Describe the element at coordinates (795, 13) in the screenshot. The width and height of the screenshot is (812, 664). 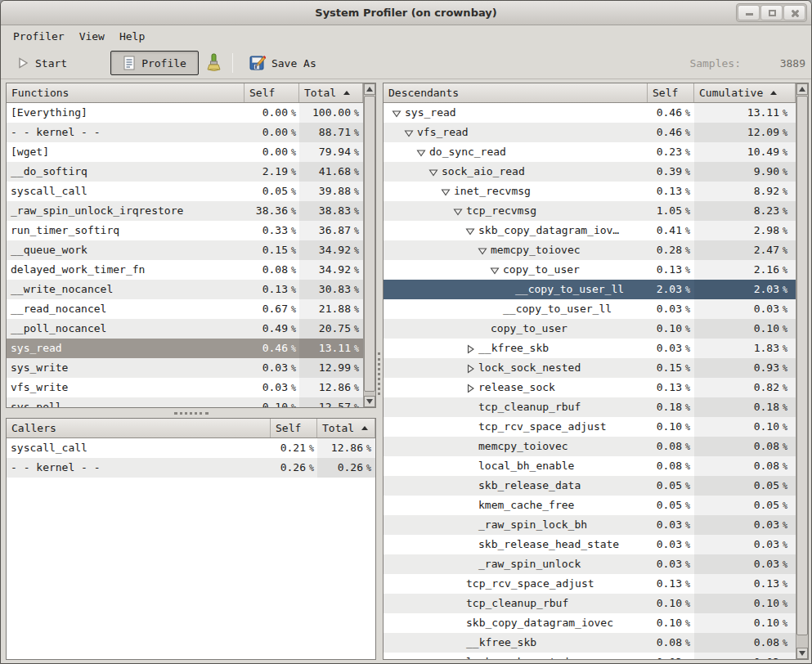
I see `close-button` at that location.